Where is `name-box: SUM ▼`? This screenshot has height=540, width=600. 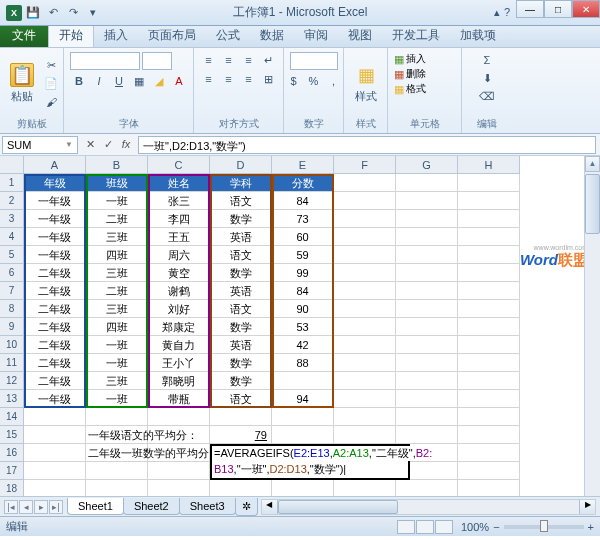
name-box: SUM ▼ is located at coordinates (40, 145).